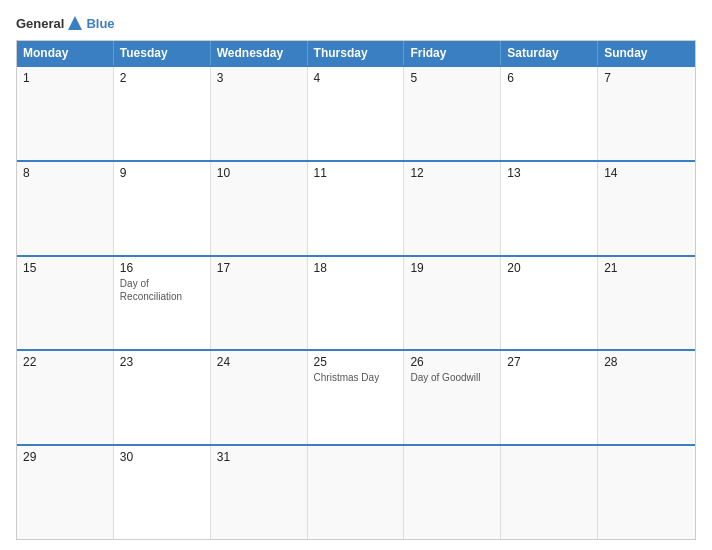 The image size is (712, 550). I want to click on cal-cell: 9, so click(162, 208).